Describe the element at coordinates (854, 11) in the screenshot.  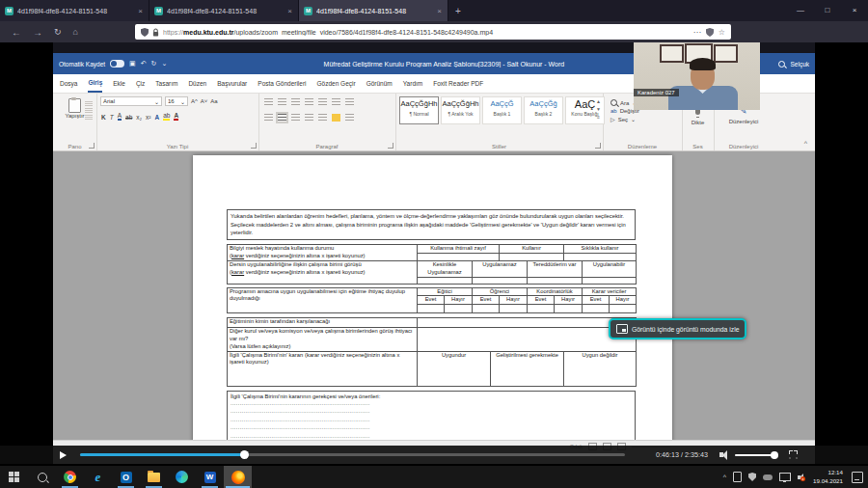
I see `close-button: ×` at that location.